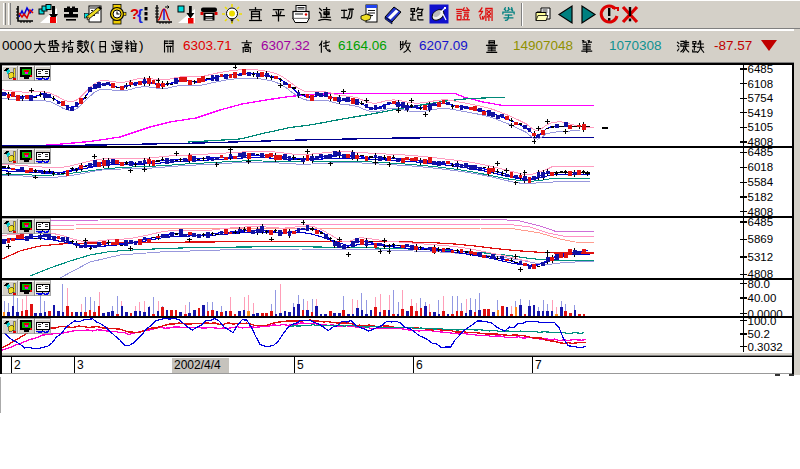 The height and width of the screenshot is (469, 800). What do you see at coordinates (759, 284) in the screenshot?
I see `svg-text: 80.0` at bounding box center [759, 284].